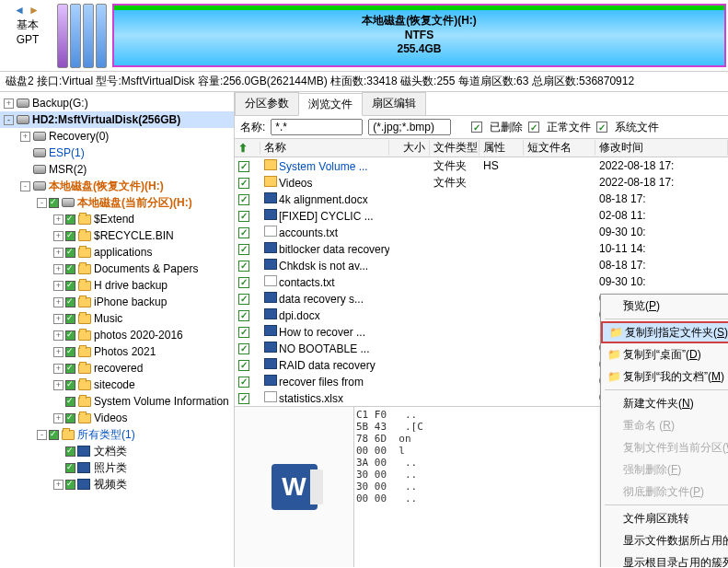 The image size is (728, 568). Describe the element at coordinates (117, 153) in the screenshot. I see `tree-item: ESP(1)` at that location.